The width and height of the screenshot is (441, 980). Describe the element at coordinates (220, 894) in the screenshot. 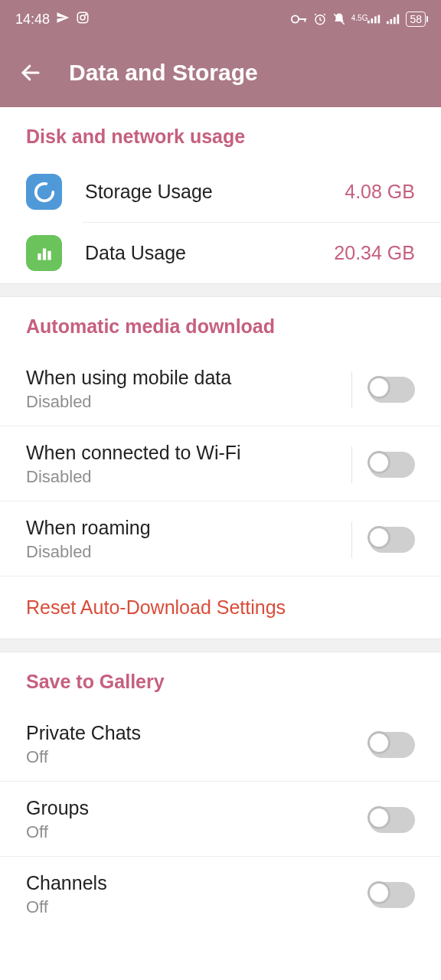

I see `channels-row: Channels Off` at that location.